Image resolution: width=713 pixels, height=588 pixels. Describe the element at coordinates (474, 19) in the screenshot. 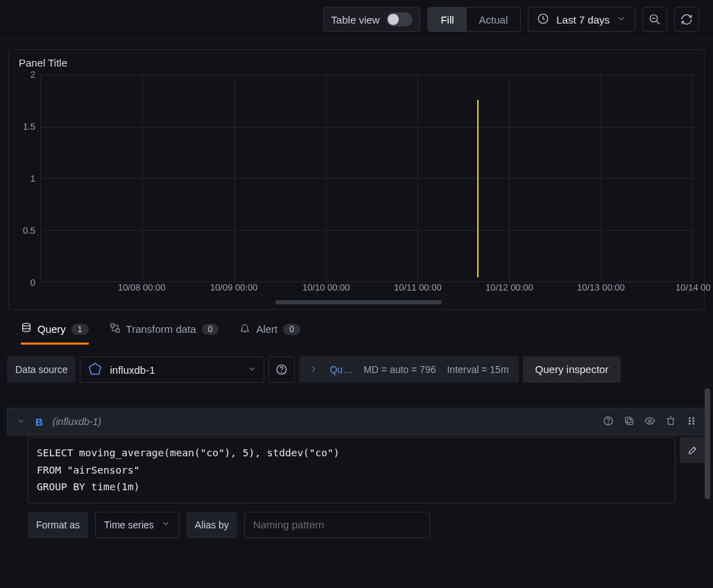

I see `fill-actual-switch: Fill Actual` at that location.